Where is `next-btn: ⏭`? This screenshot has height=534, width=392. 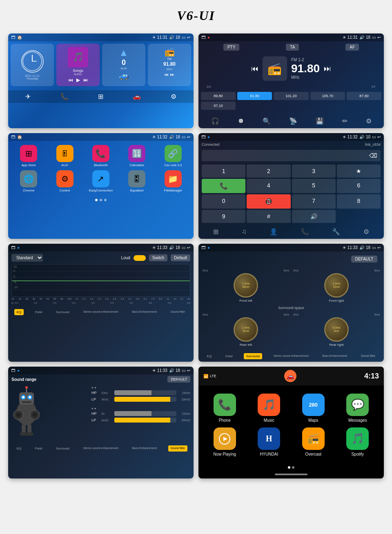
next-btn: ⏭ is located at coordinates (86, 80).